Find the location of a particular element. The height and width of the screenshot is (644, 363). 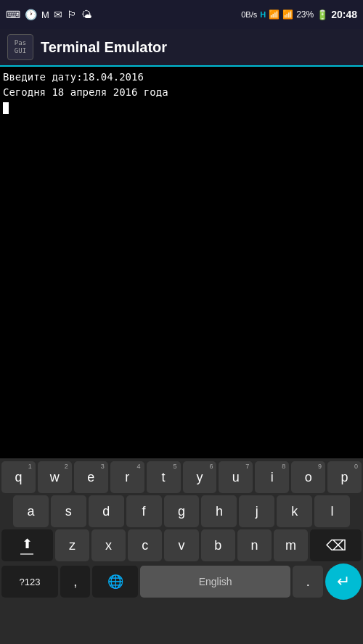

period-key: . is located at coordinates (308, 582).